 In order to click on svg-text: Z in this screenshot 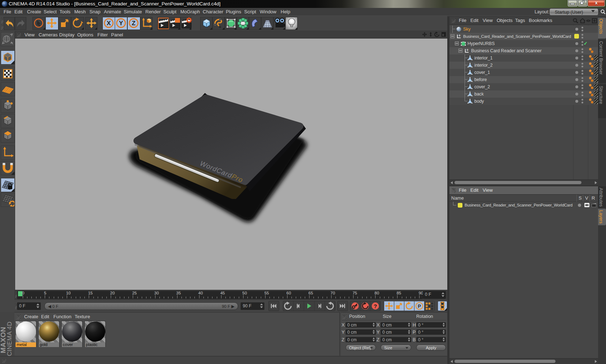, I will do `click(134, 23)`.